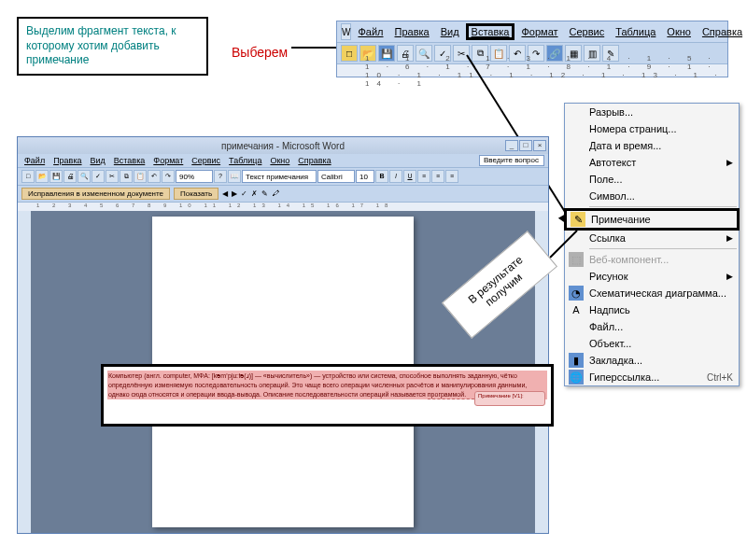 This screenshot has width=747, height=560. What do you see at coordinates (112, 176) in the screenshot?
I see `tb-cut: ✂` at bounding box center [112, 176].